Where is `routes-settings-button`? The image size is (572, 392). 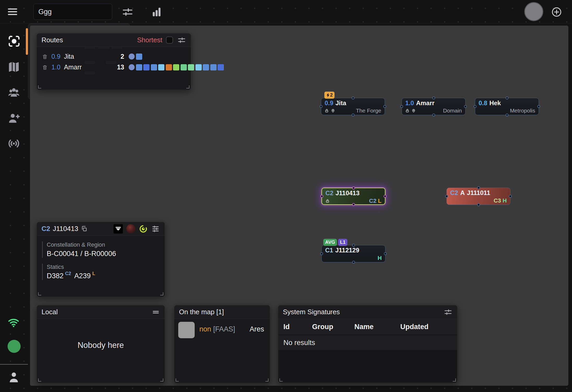 routes-settings-button is located at coordinates (182, 40).